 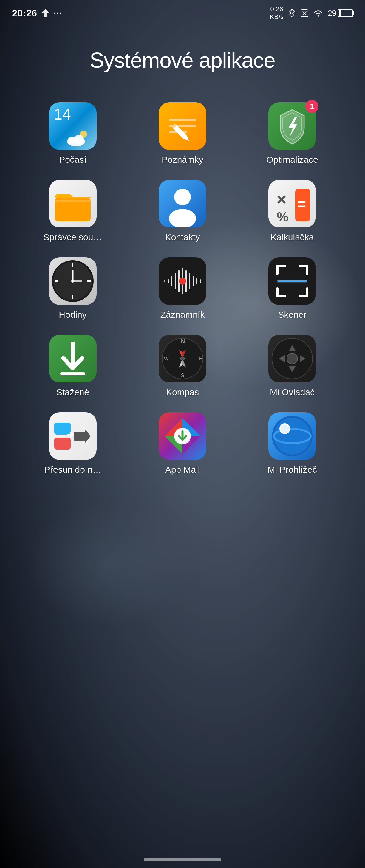 What do you see at coordinates (183, 160) in the screenshot?
I see `poznamky-label: Poznámky` at bounding box center [183, 160].